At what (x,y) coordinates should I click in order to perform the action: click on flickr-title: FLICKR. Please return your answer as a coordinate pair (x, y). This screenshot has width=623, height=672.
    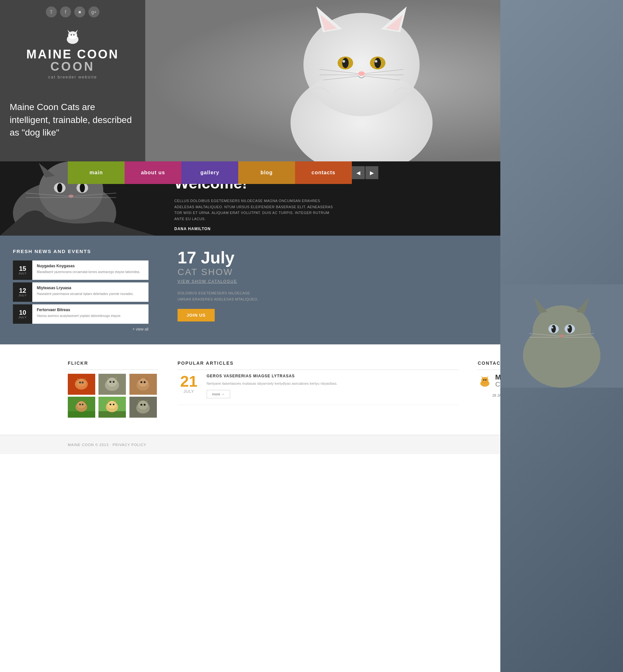
    Looking at the image, I should click on (113, 365).